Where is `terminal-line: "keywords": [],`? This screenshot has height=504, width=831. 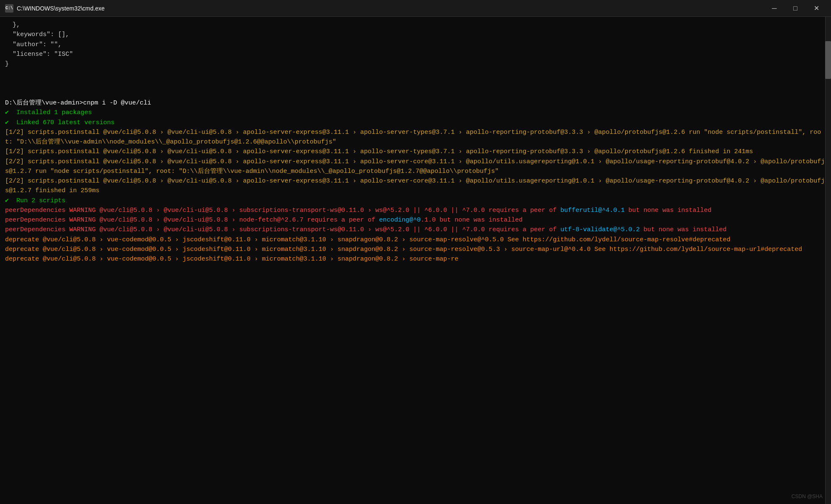
terminal-line: "keywords": [], is located at coordinates (416, 34).